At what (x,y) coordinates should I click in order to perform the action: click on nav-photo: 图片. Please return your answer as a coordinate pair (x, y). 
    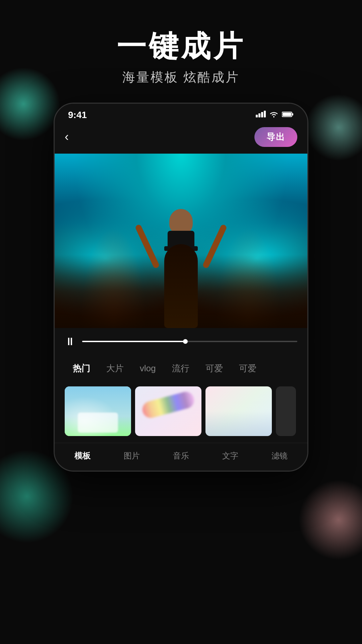
    Looking at the image, I should click on (132, 456).